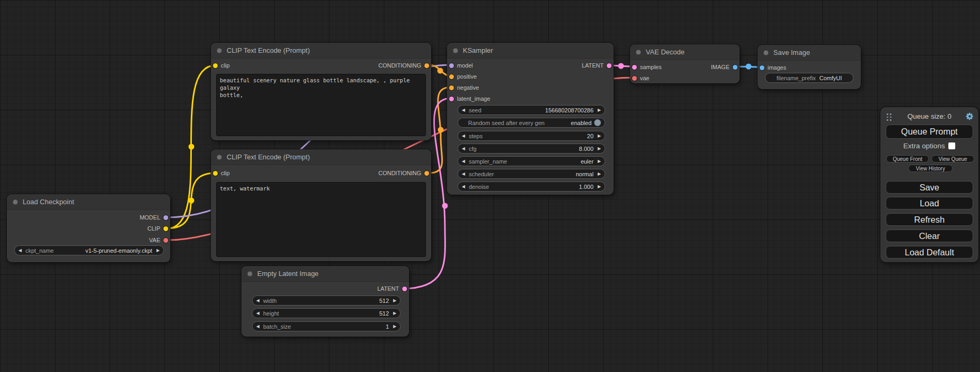 This screenshot has height=372, width=980. Describe the element at coordinates (930, 168) in the screenshot. I see `view-history-button: View History` at that location.